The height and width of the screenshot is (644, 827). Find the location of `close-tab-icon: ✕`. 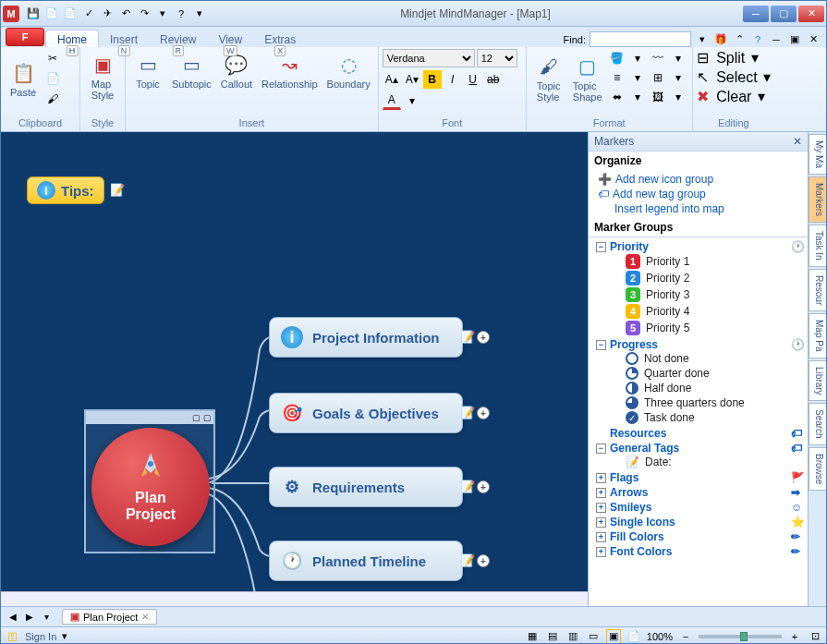

close-tab-icon: ✕ is located at coordinates (145, 617).